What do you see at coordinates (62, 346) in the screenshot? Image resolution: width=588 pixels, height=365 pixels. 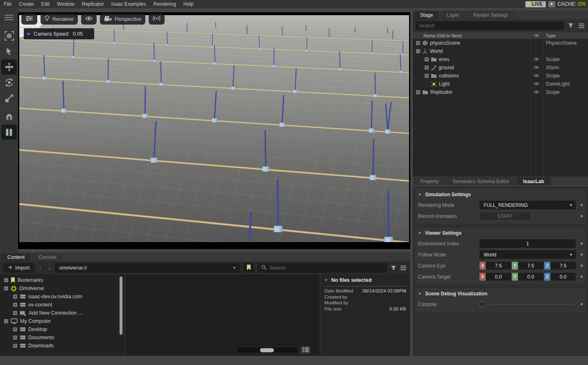 I see `tree-item-downloads: +Downloads` at bounding box center [62, 346].